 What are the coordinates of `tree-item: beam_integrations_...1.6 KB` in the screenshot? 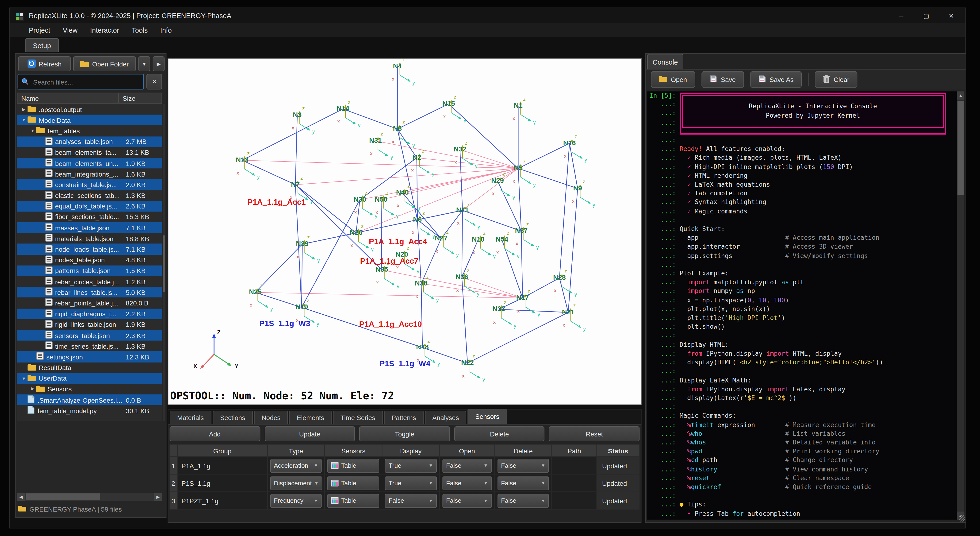 It's located at (89, 174).